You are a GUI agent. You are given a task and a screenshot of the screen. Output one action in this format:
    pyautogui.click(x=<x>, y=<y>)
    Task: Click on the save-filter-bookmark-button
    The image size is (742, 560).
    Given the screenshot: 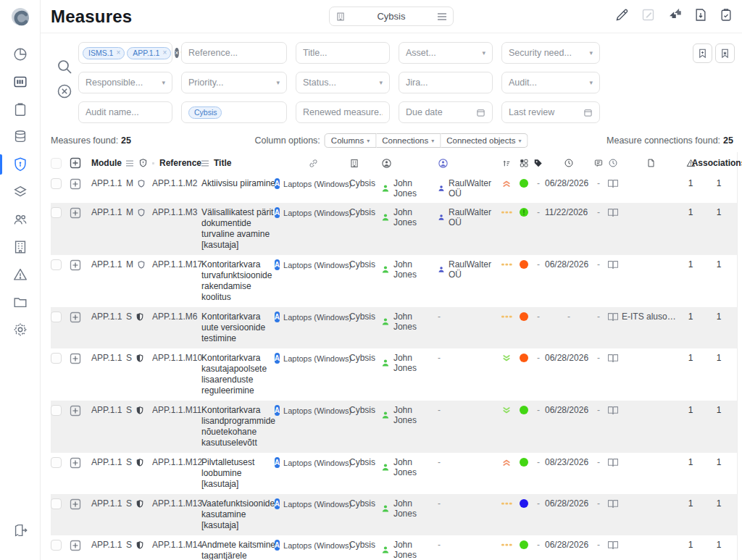 What is the action you would take?
    pyautogui.click(x=703, y=54)
    